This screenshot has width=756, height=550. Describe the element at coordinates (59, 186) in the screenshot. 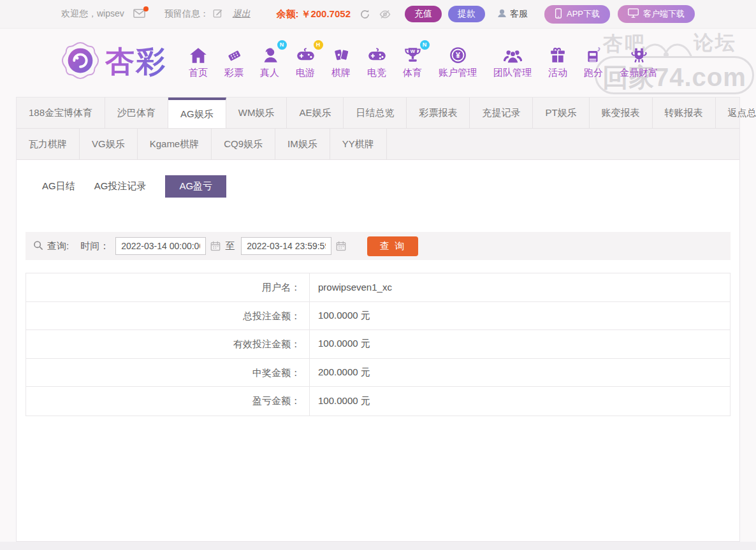

I see `subtab-ag-daily: AG日结` at that location.